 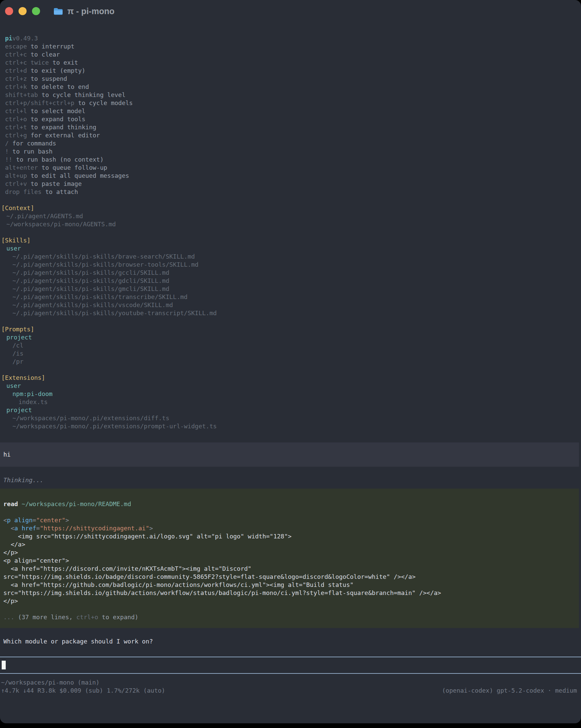 I want to click on text-cursor, so click(x=4, y=665).